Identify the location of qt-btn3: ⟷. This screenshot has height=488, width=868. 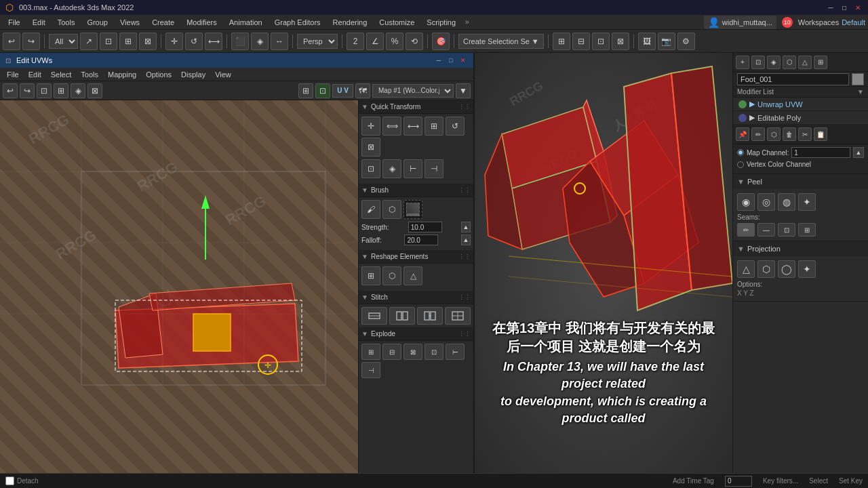
(413, 126).